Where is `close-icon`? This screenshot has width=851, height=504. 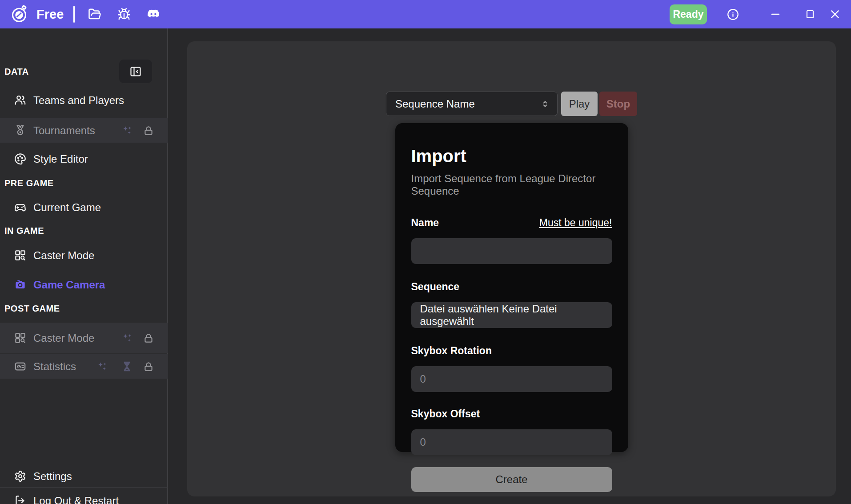
close-icon is located at coordinates (835, 14).